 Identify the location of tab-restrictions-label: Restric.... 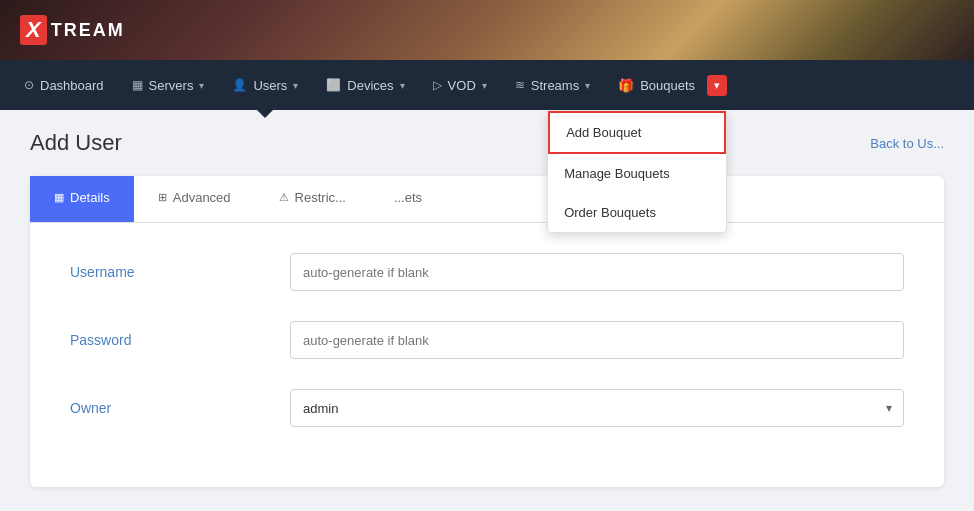
(320, 198).